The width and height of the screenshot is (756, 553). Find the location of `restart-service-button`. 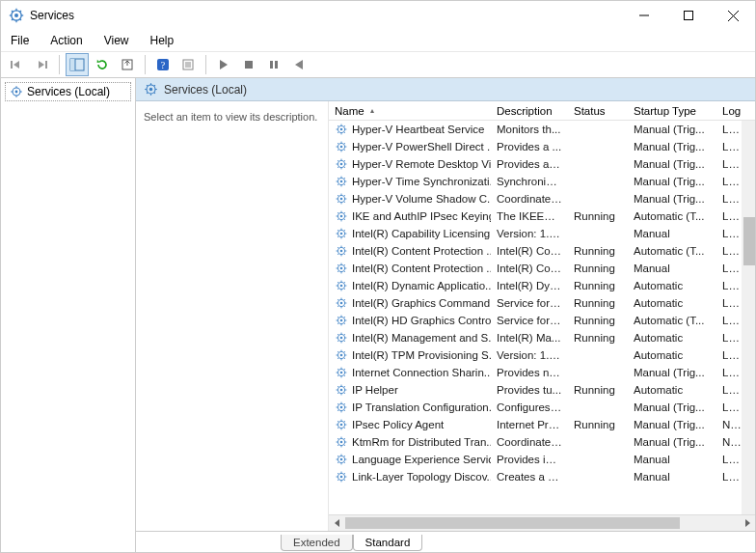

restart-service-button is located at coordinates (299, 65).